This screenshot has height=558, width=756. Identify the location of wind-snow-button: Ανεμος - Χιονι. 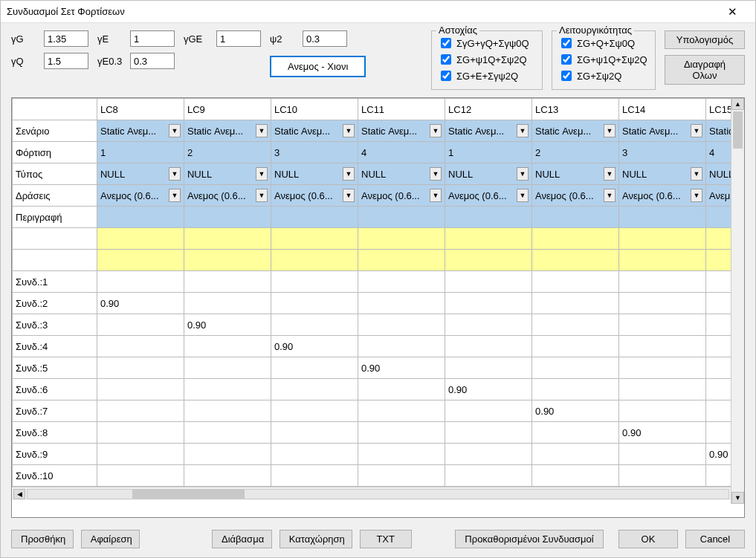
(318, 67).